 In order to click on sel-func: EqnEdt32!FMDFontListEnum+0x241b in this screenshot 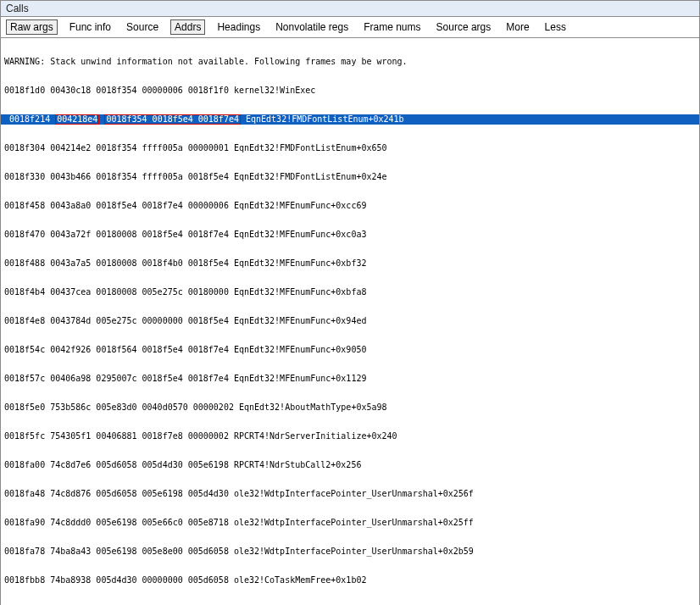, I will do `click(322, 119)`.